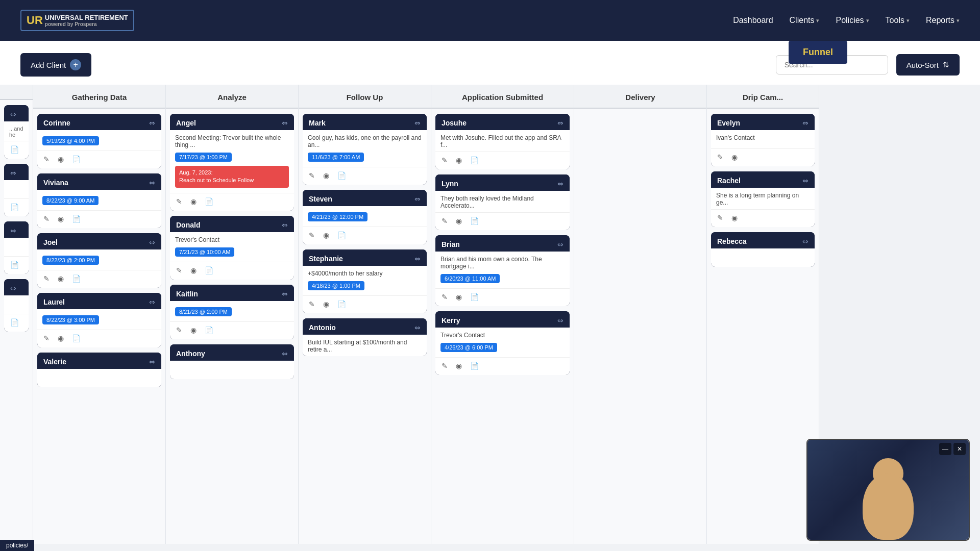  I want to click on nav-dashboard: Dashboard, so click(753, 20).